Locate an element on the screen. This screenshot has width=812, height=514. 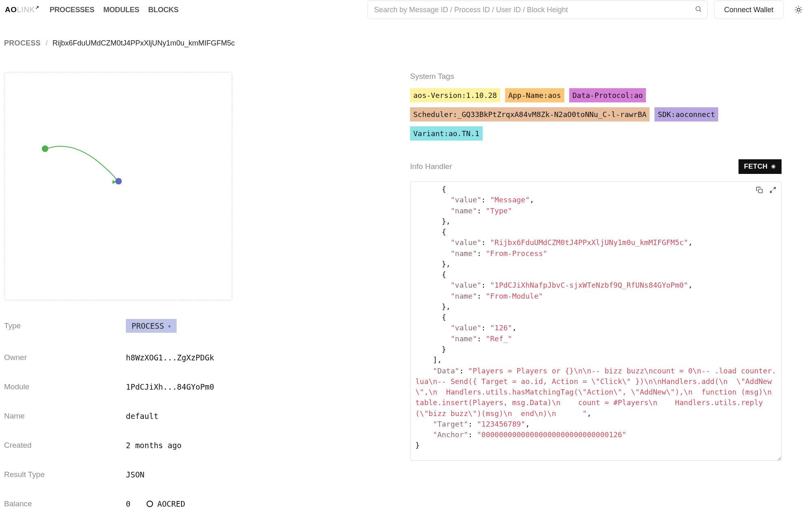
connect-wallet-button: Connect Wallet is located at coordinates (749, 10).